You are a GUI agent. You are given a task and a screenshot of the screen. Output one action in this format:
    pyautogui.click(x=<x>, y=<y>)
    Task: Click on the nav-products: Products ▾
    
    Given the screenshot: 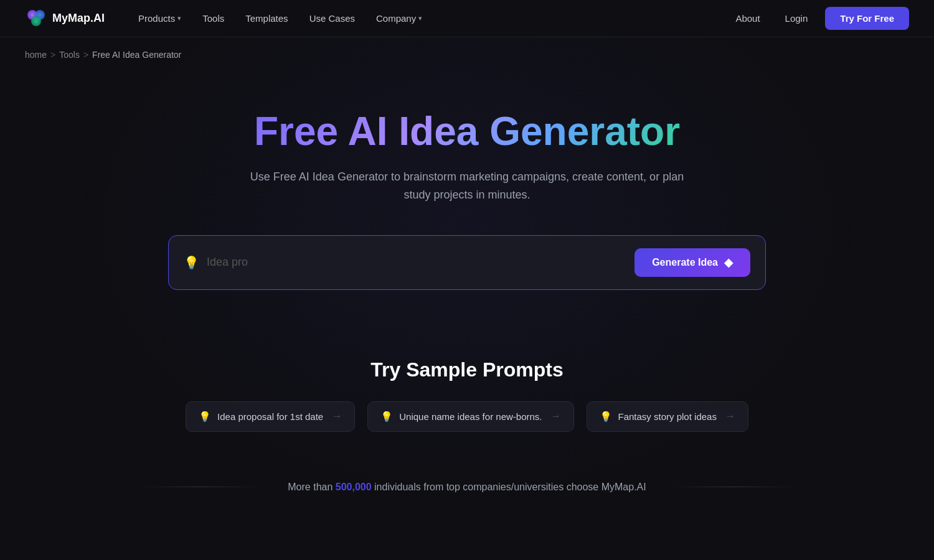 What is the action you would take?
    pyautogui.click(x=159, y=19)
    